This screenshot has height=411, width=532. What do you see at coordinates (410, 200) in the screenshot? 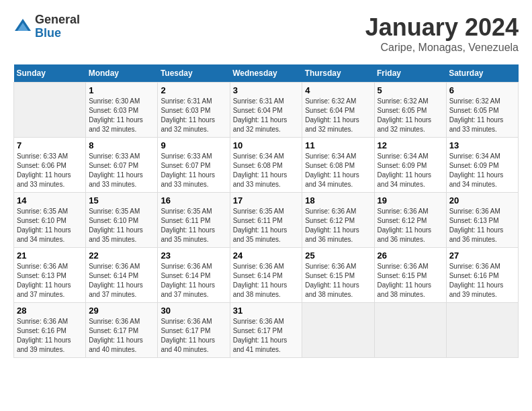
I see `day-number: 19` at bounding box center [410, 200].